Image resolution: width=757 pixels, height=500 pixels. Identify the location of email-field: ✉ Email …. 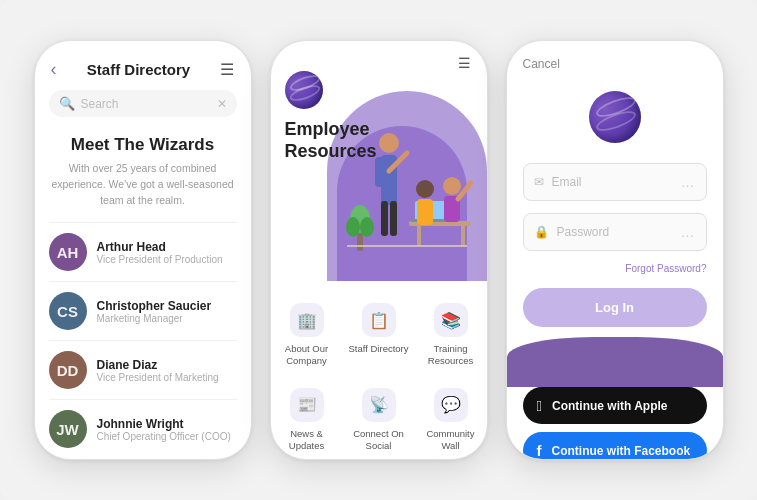
(615, 182).